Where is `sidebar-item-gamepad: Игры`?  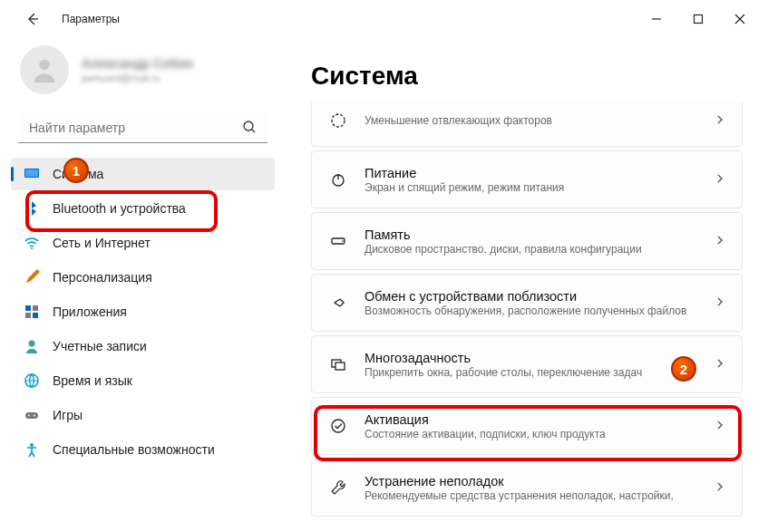
sidebar-item-gamepad: Игры is located at coordinates (143, 415).